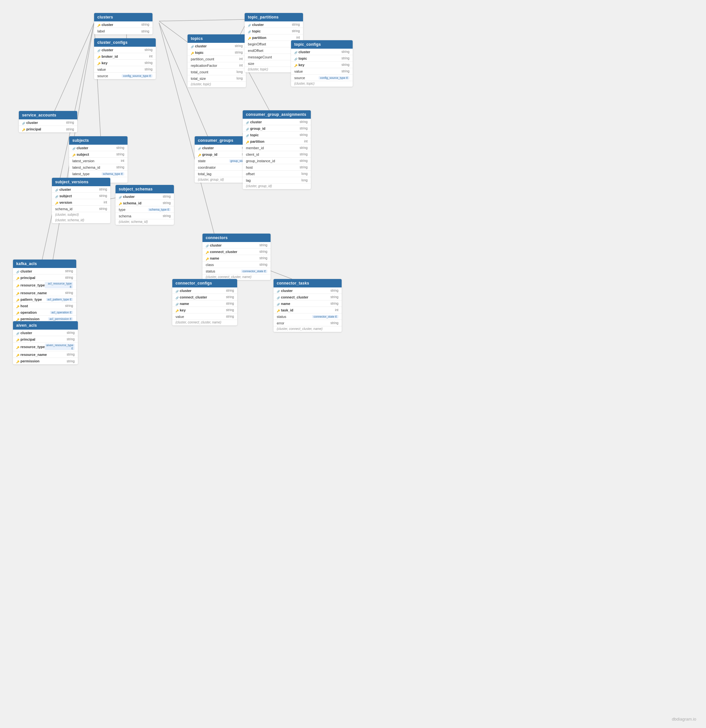 Image resolution: width=706 pixels, height=728 pixels. I want to click on composite-key: (cluster, group_id), so click(277, 186).